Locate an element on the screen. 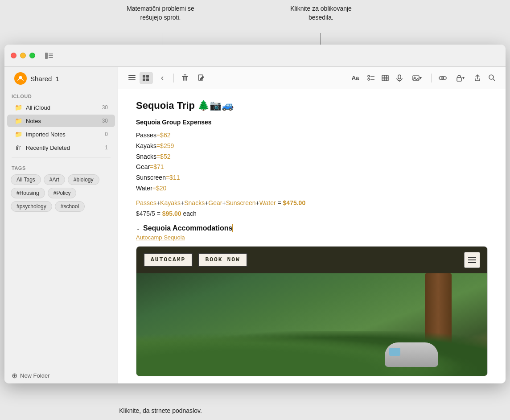 Image resolution: width=510 pixels, height=420 pixels. book-now-button: BOOK NOW is located at coordinates (222, 259).